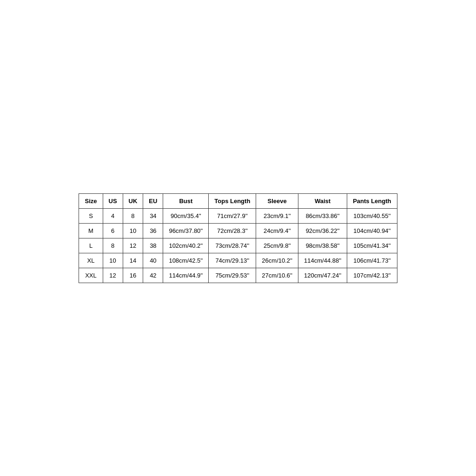 Image resolution: width=476 pixels, height=476 pixels. What do you see at coordinates (232, 201) in the screenshot?
I see `header-tops-length: Tops Length` at bounding box center [232, 201].